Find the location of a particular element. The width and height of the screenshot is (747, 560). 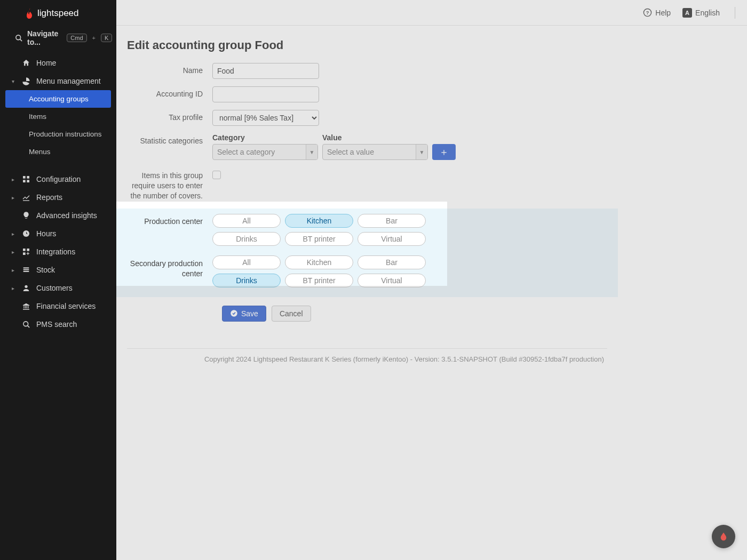

stat-head-category: Category is located at coordinates (265, 138).